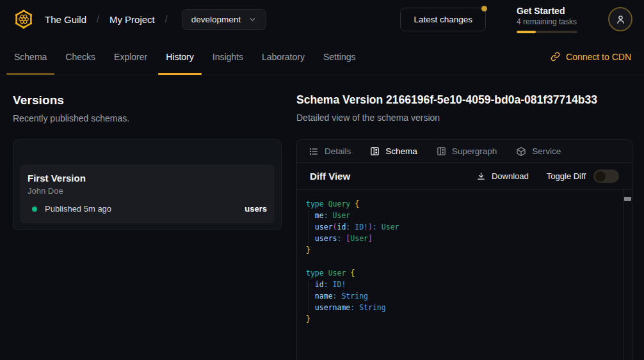 The height and width of the screenshot is (360, 644). What do you see at coordinates (465, 239) in the screenshot?
I see `code-line: users: [User]` at bounding box center [465, 239].